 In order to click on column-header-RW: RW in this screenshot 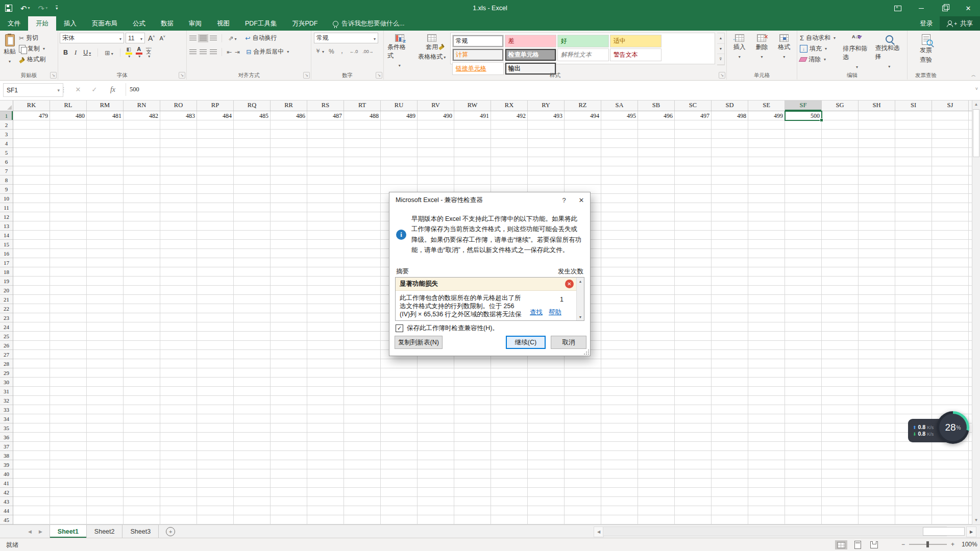, I will do `click(473, 105)`.